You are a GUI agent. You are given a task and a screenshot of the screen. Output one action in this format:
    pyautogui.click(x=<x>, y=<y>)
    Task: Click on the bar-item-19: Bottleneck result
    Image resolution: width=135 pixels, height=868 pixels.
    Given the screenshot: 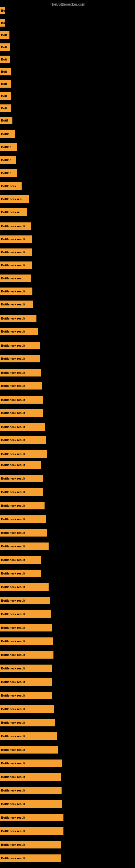 What is the action you would take?
    pyautogui.click(x=16, y=239)
    